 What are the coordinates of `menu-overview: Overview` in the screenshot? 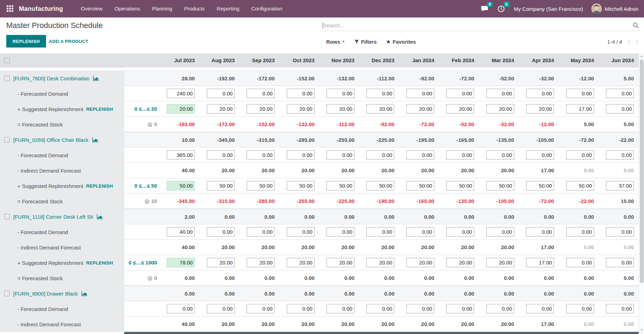 It's located at (92, 9).